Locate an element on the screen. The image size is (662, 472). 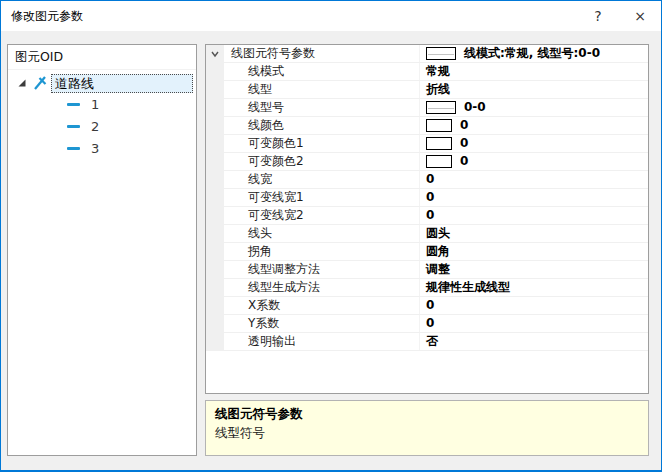
value-text: 折线 is located at coordinates (438, 90).